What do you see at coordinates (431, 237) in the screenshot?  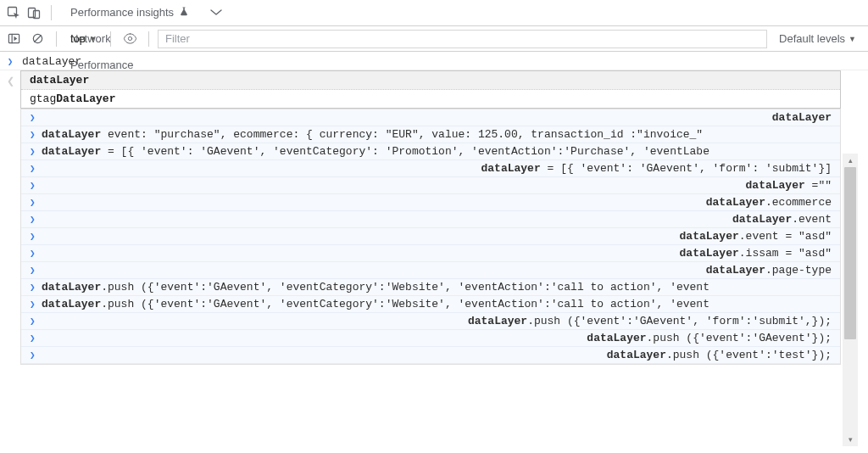 I see `history-row: ❯dataLayer.event = "asd"` at bounding box center [431, 237].